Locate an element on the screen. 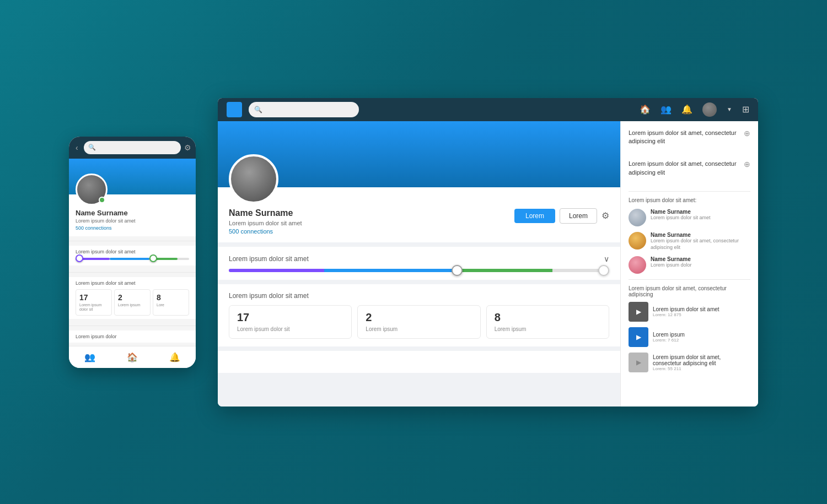 This screenshot has width=827, height=504. mobile-nav-bell-icon: 🔔 is located at coordinates (175, 357).